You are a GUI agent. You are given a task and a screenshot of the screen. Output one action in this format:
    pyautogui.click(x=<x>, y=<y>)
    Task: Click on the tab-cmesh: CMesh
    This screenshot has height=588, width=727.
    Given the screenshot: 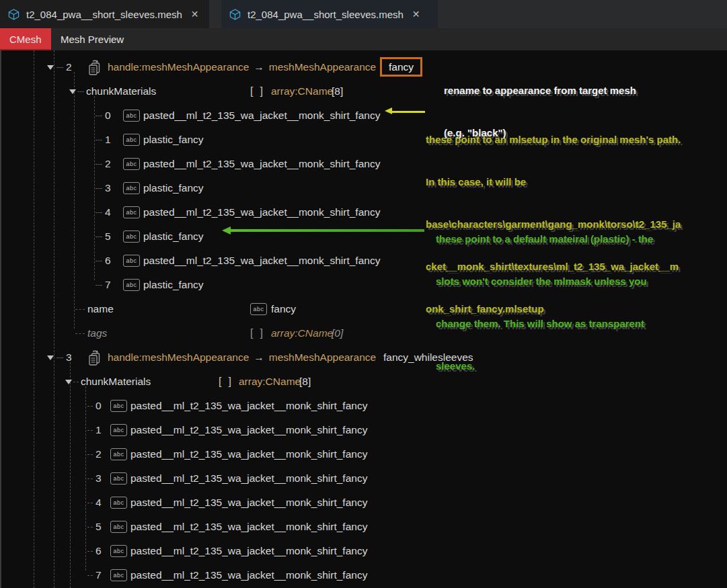 What is the action you would take?
    pyautogui.click(x=26, y=39)
    